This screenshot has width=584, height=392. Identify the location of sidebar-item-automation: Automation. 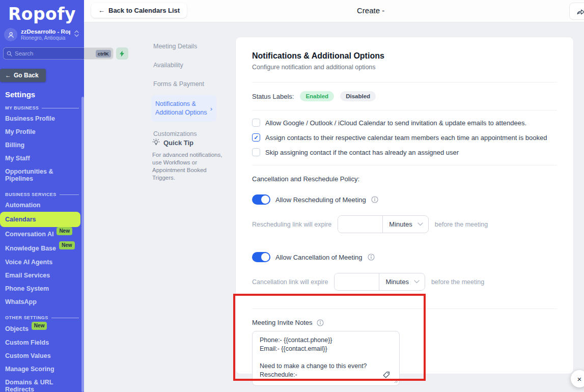
(42, 205).